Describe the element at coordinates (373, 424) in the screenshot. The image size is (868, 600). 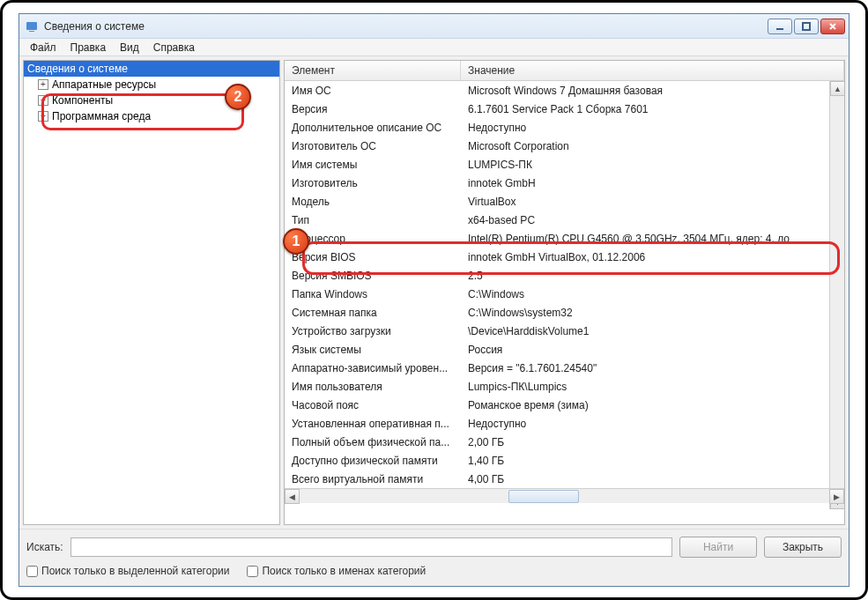
I see `cell-key: Установленная оперативная п...` at that location.